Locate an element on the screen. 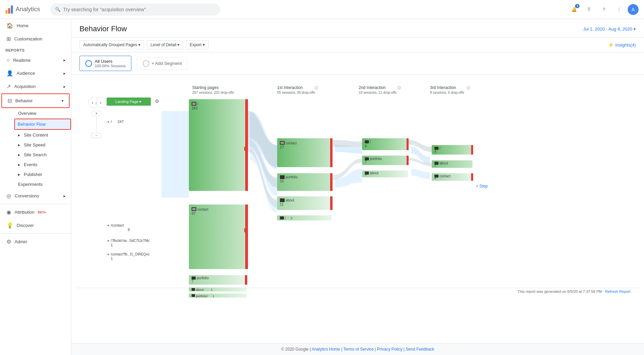 The width and height of the screenshot is (644, 355). svg-text: Starting pages is located at coordinates (205, 88).